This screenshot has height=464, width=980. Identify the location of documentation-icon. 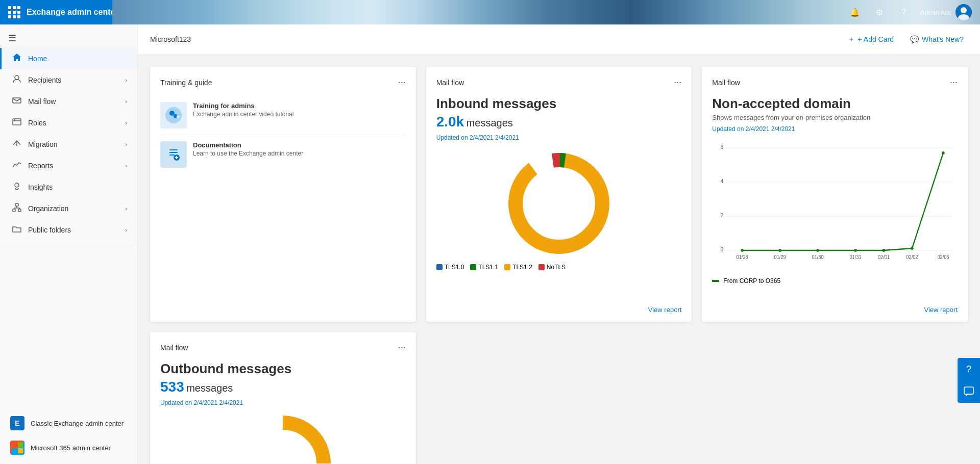
(174, 154).